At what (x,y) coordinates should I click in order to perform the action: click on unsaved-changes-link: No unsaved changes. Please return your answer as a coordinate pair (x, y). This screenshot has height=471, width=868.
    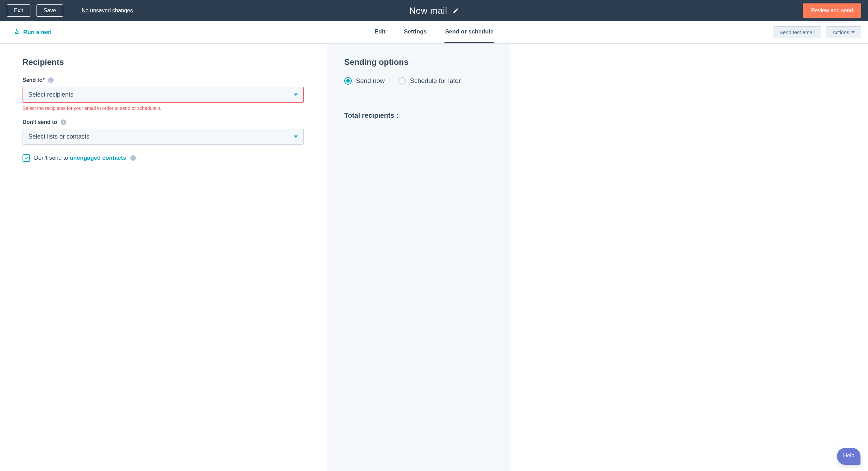
    Looking at the image, I should click on (107, 11).